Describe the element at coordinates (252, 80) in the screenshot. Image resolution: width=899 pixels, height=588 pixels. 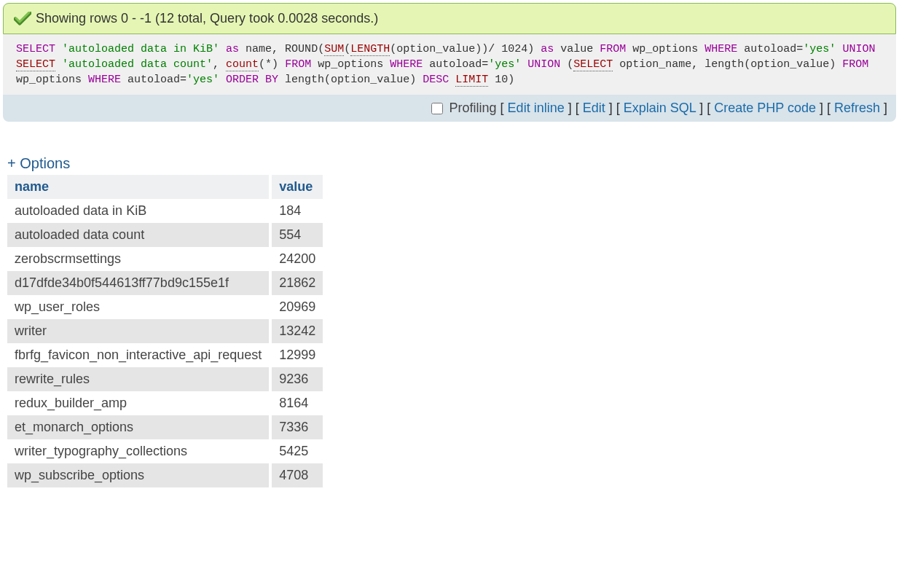
I see `sql-token: ORDER BY` at that location.